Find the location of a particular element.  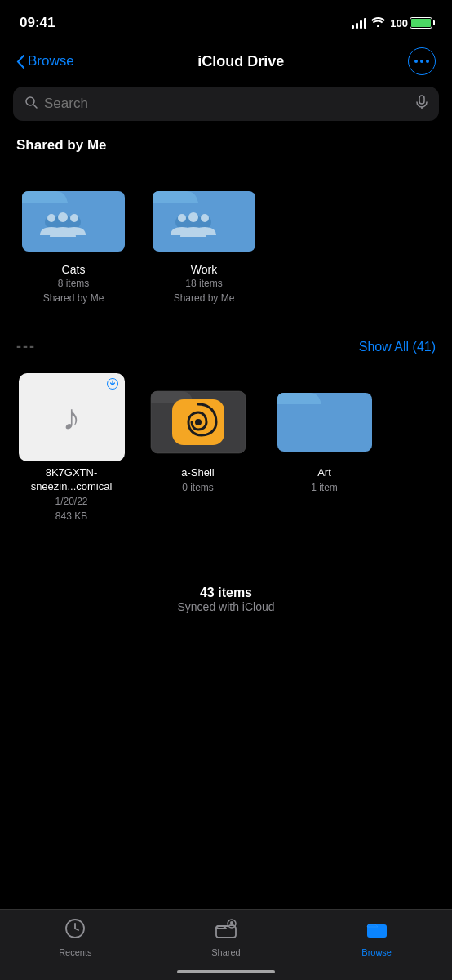

tab-browse: Browse is located at coordinates (377, 938).